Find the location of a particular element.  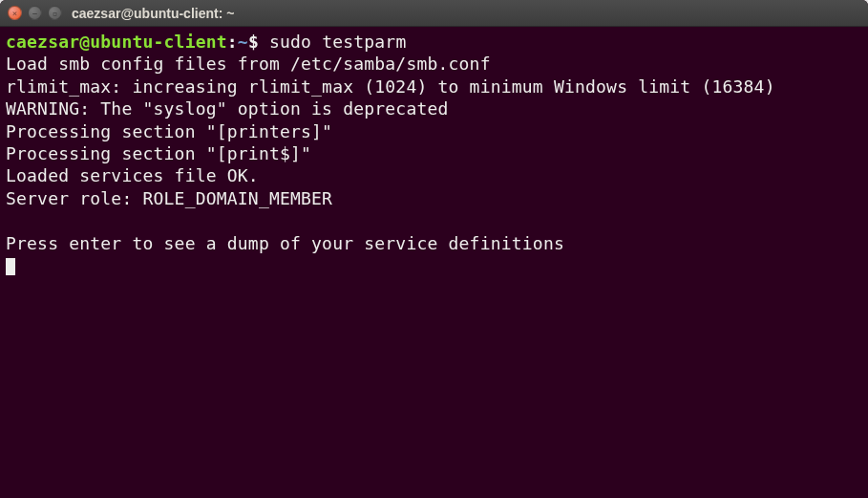

output-line: Processing section "[print$]" is located at coordinates (159, 153).